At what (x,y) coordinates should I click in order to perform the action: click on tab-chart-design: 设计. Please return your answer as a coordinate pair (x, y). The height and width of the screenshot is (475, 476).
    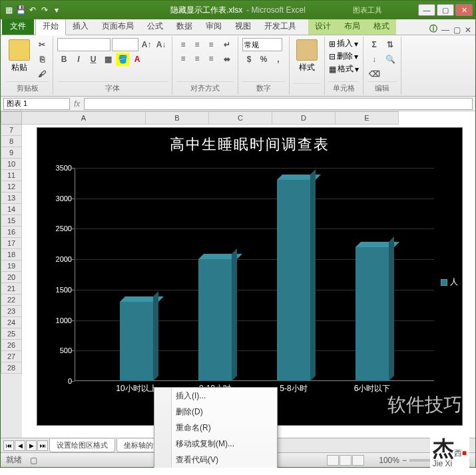
    Looking at the image, I should click on (323, 27).